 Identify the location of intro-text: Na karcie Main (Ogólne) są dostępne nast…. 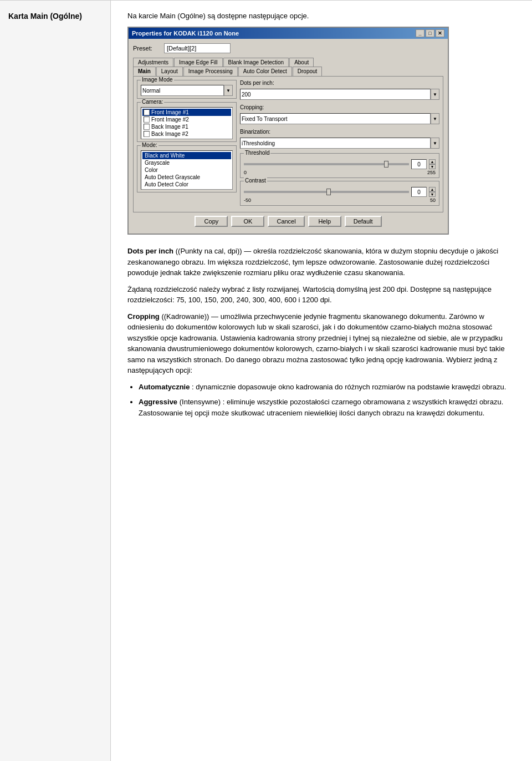
(321, 16).